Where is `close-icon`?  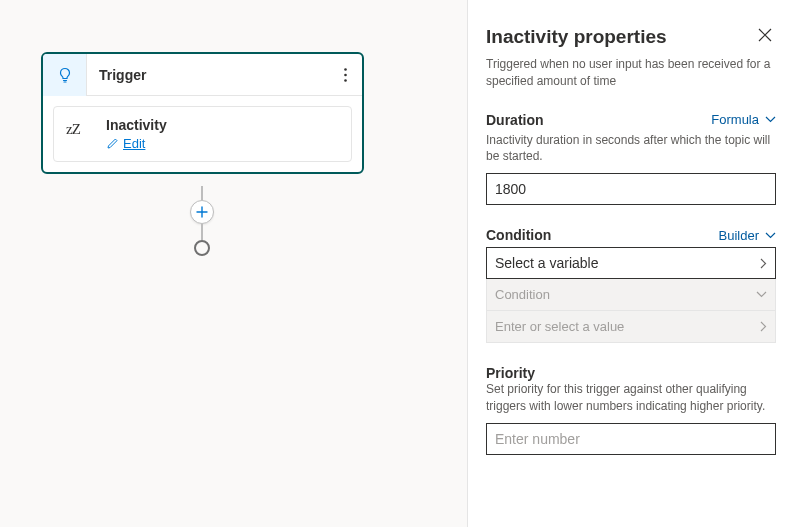
close-icon is located at coordinates (765, 35).